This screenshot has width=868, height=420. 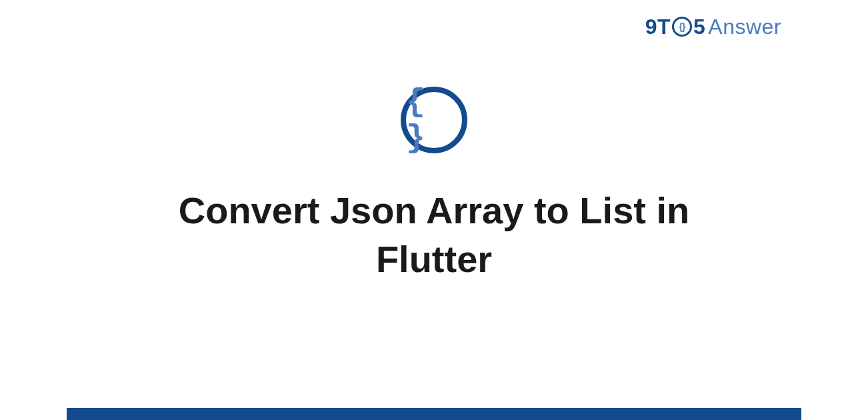 I want to click on logo-circle-icon: {}, so click(x=682, y=27).